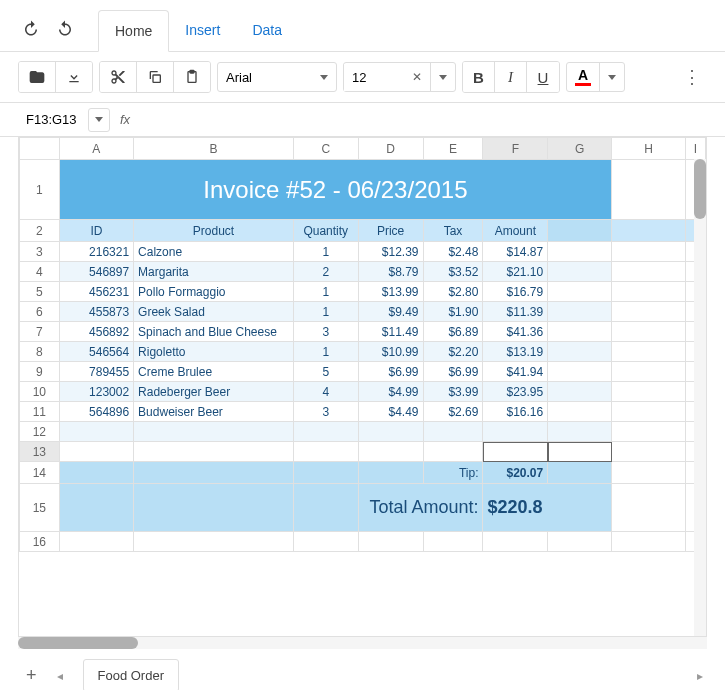 This screenshot has height=690, width=725. I want to click on row-head-10: 10, so click(40, 392).